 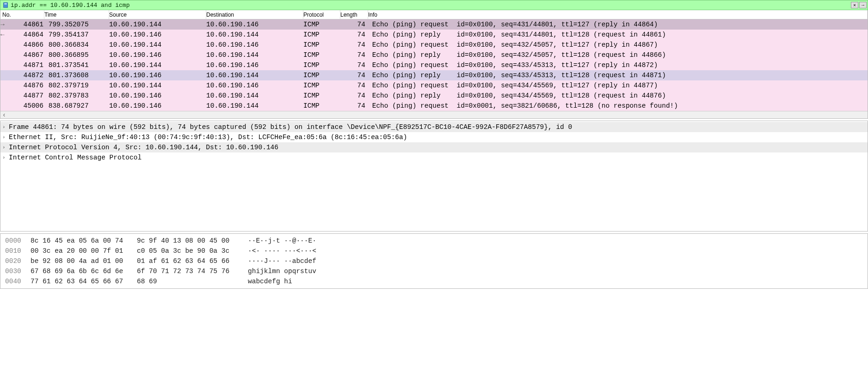 What do you see at coordinates (290, 127) in the screenshot?
I see `detail-text: Frame 44861: 74 bytes on wire (592 bits)…` at bounding box center [290, 127].